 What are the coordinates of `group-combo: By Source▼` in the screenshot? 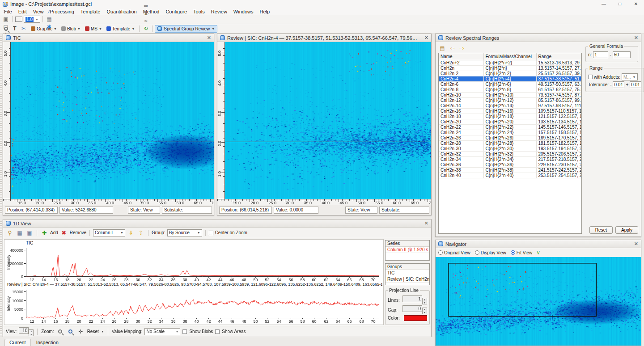 It's located at (185, 233).